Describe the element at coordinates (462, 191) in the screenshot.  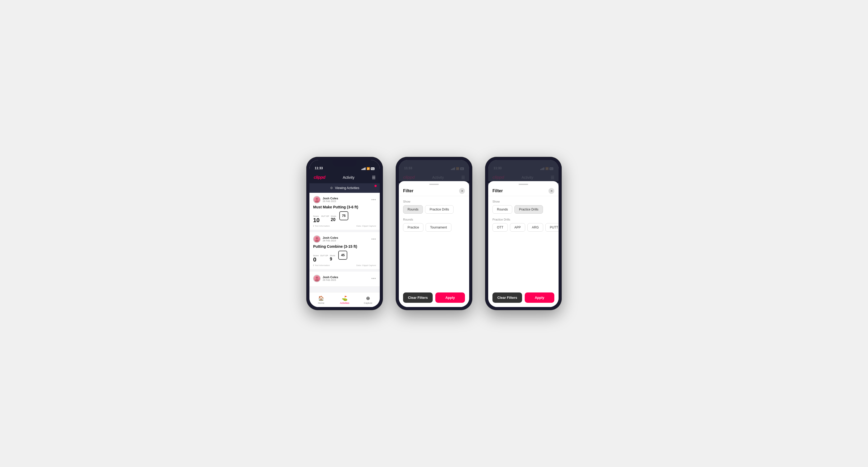
I see `close-button-2: ✕` at that location.